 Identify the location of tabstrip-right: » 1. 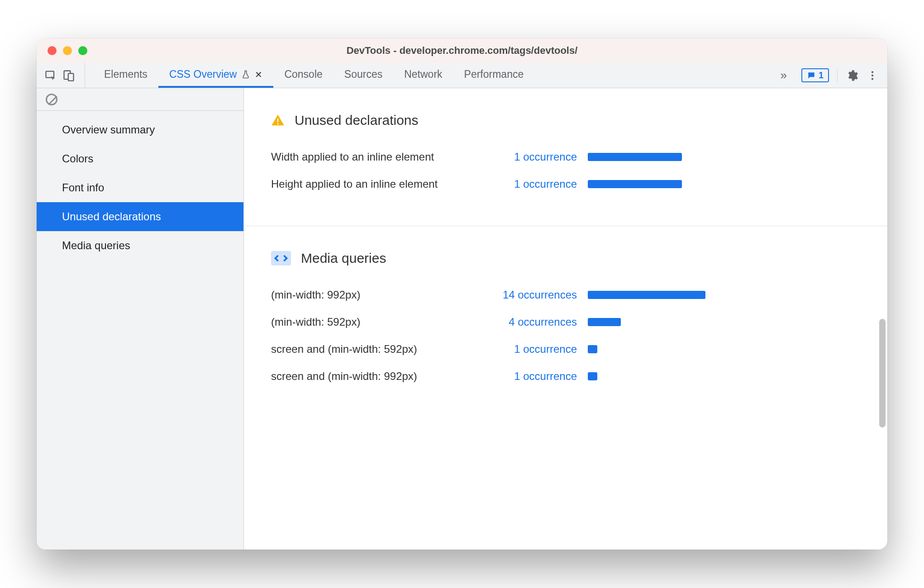
(829, 75).